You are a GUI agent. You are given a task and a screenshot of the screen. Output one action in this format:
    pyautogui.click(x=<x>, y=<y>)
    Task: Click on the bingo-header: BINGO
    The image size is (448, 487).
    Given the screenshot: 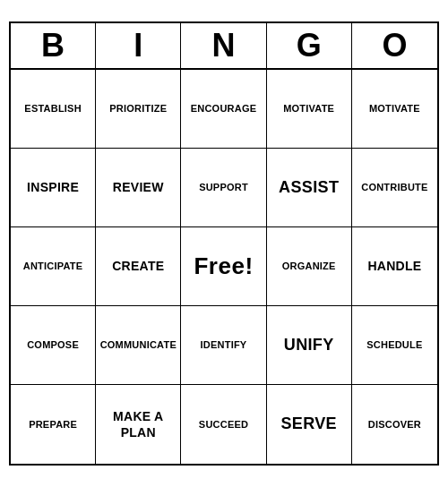 What is the action you would take?
    pyautogui.click(x=224, y=47)
    